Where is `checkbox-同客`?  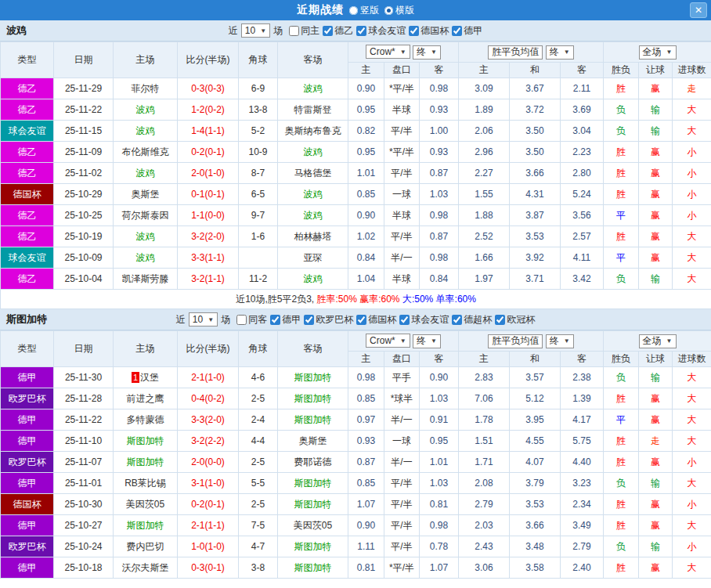 checkbox-同客 is located at coordinates (241, 319).